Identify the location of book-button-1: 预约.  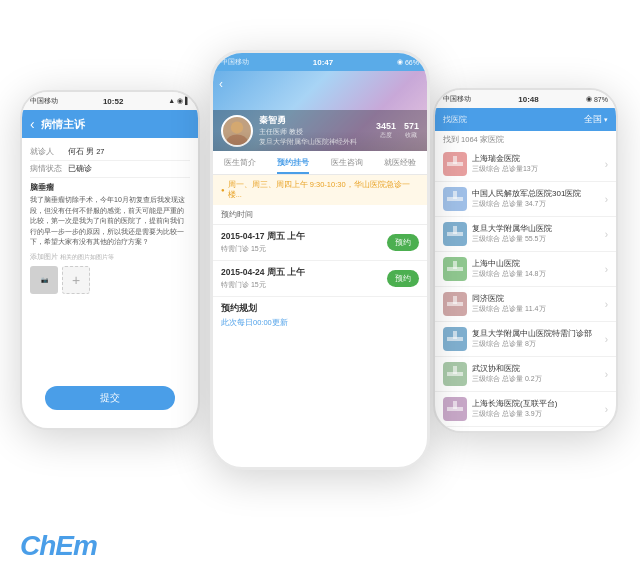
(403, 242).